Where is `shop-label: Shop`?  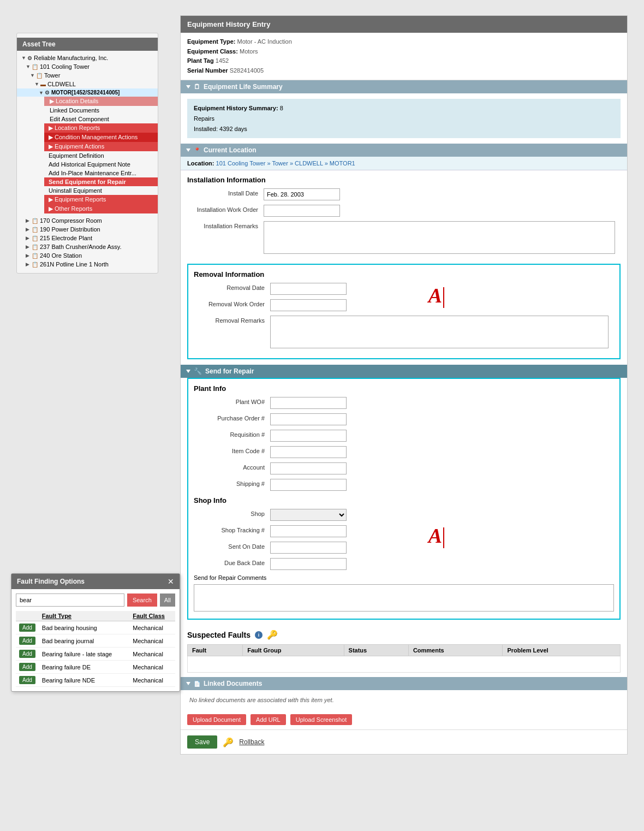
shop-label: Shop is located at coordinates (232, 513).